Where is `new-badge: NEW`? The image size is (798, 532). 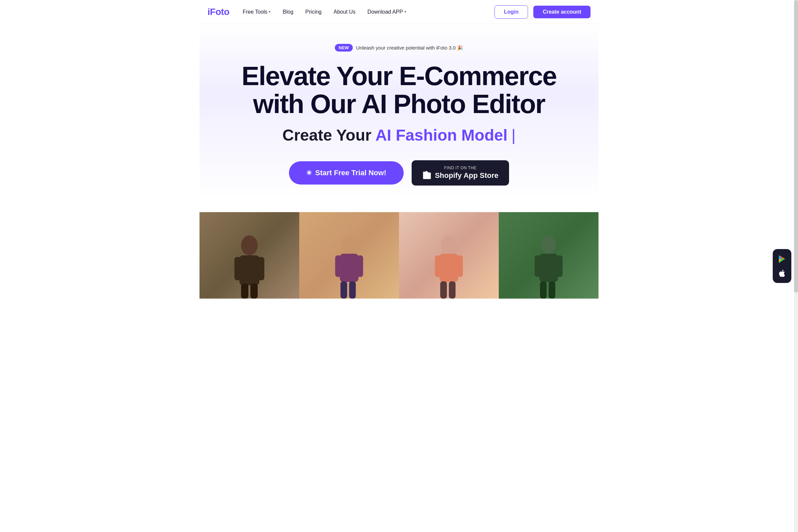 new-badge: NEW is located at coordinates (344, 48).